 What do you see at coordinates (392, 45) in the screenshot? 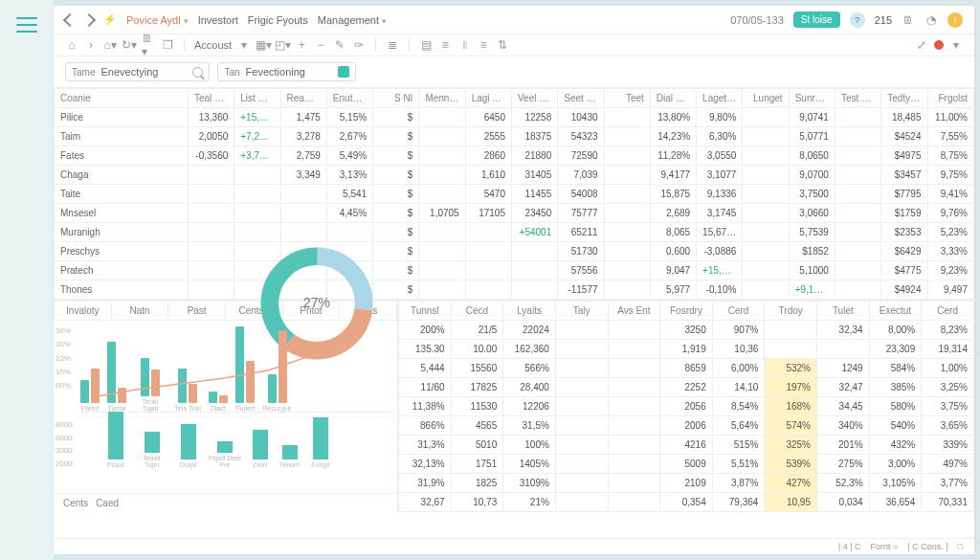
I see `list-icon: ≣` at bounding box center [392, 45].